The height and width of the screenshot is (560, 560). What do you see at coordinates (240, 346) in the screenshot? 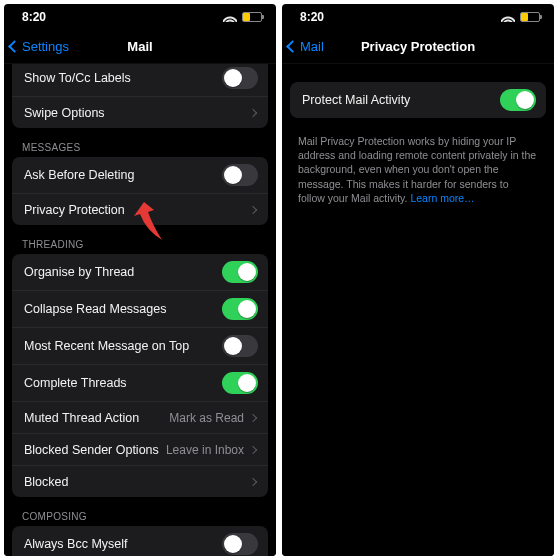
I see `toggle-most-recent-top` at bounding box center [240, 346].